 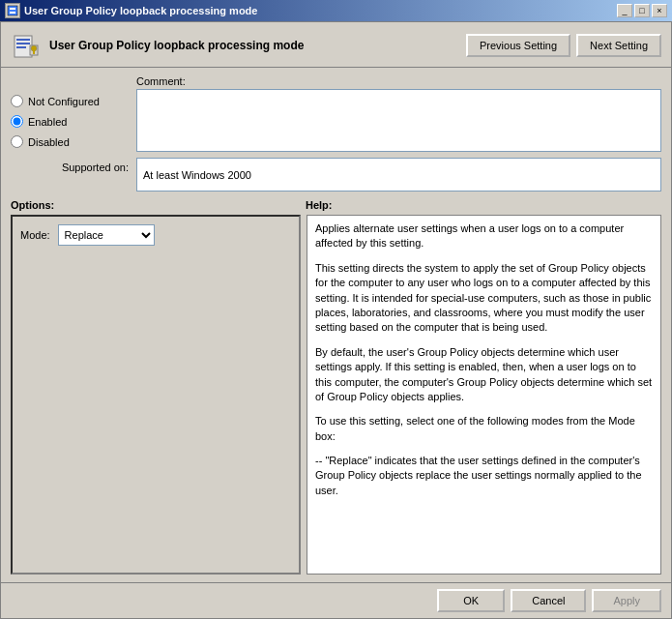 I want to click on mode-select: Replace Merge, so click(x=106, y=235).